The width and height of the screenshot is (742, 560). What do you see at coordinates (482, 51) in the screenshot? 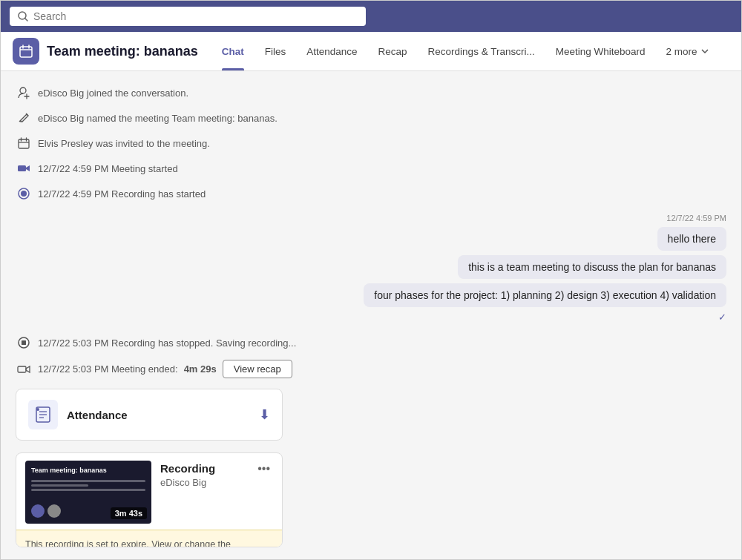
I see `tab-recordings: Recordings & Transcri...` at bounding box center [482, 51].